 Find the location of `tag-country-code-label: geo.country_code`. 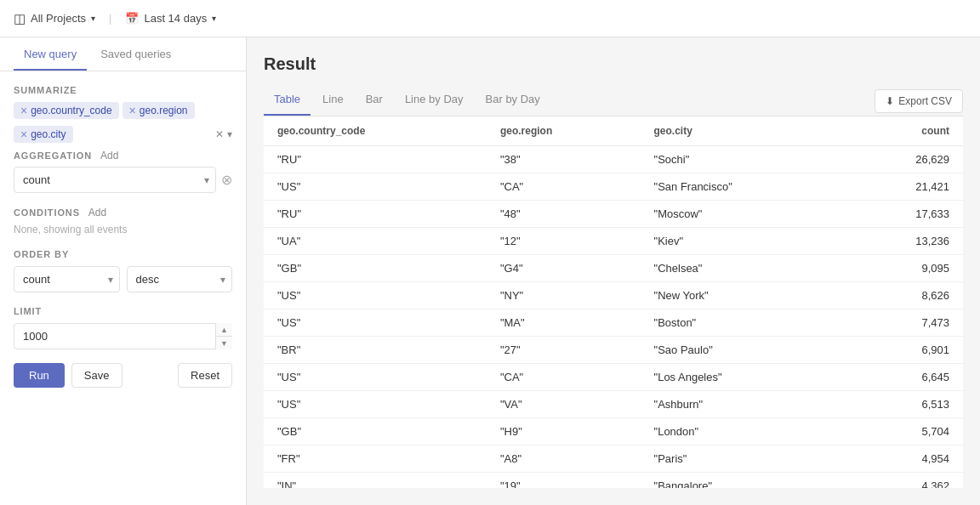

tag-country-code-label: geo.country_code is located at coordinates (71, 111).